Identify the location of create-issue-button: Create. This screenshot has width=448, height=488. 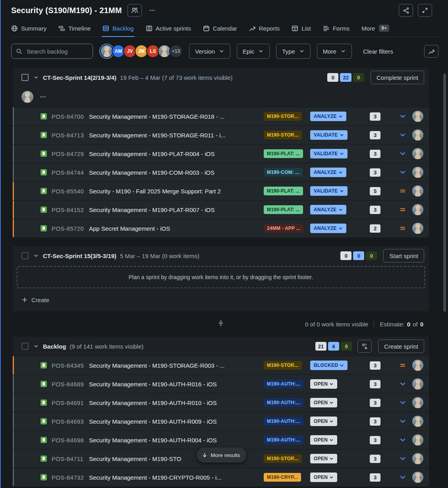
(221, 300).